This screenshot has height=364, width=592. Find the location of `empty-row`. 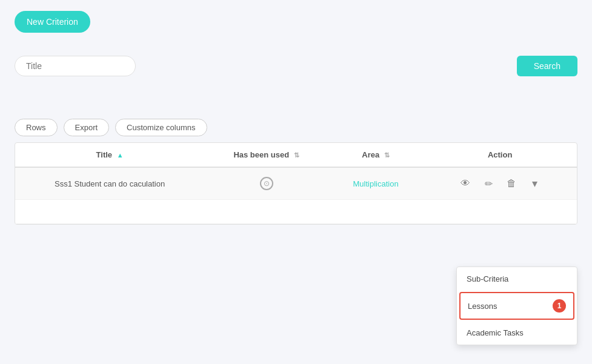

empty-row is located at coordinates (296, 212).